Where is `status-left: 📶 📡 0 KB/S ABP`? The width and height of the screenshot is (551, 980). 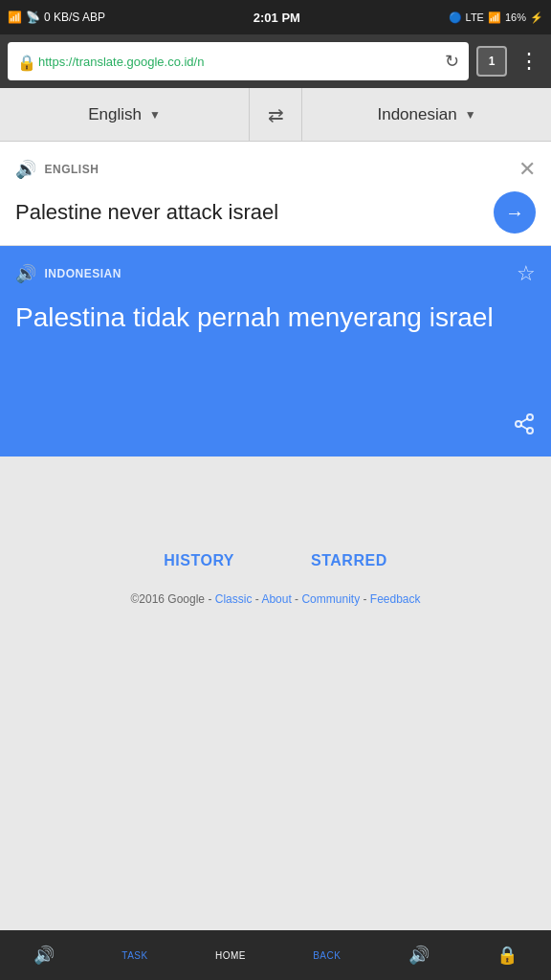
status-left: 📶 📡 0 KB/S ABP is located at coordinates (56, 17).